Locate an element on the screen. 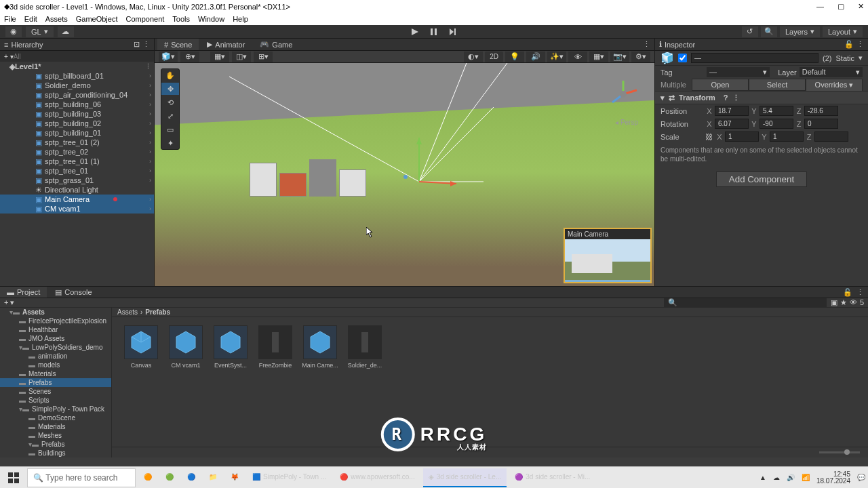  tree-node: ▬Meshes is located at coordinates (56, 435).